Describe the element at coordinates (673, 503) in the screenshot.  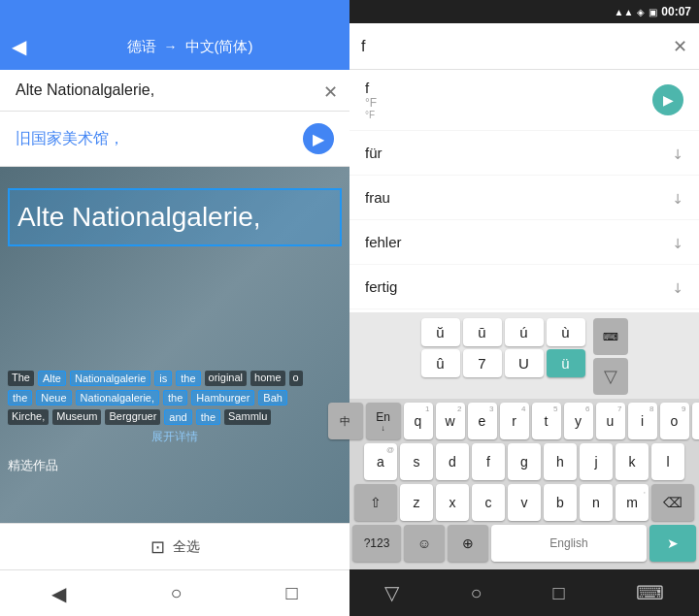
I see `delete-key: ⌫` at that location.